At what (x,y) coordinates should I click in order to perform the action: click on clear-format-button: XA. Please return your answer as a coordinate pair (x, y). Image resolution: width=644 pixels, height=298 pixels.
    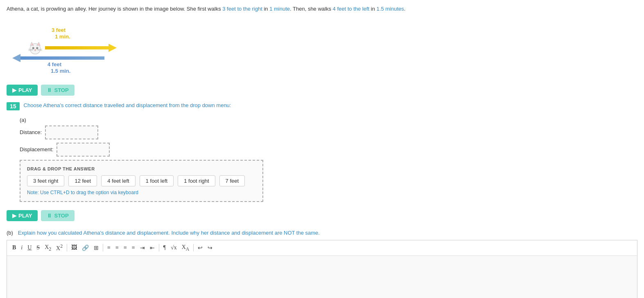
    Looking at the image, I should click on (186, 248).